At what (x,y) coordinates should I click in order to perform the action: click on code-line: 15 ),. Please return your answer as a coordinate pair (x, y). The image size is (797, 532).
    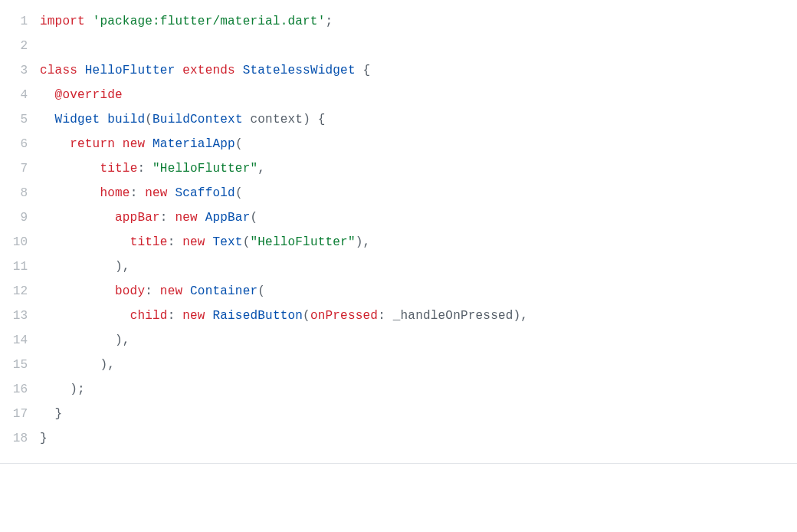
    Looking at the image, I should click on (398, 365).